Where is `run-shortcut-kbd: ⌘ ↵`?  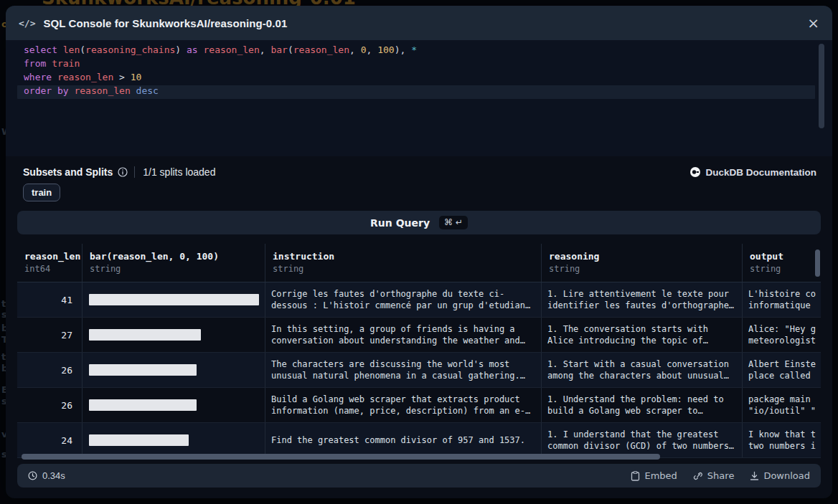 run-shortcut-kbd: ⌘ ↵ is located at coordinates (453, 222).